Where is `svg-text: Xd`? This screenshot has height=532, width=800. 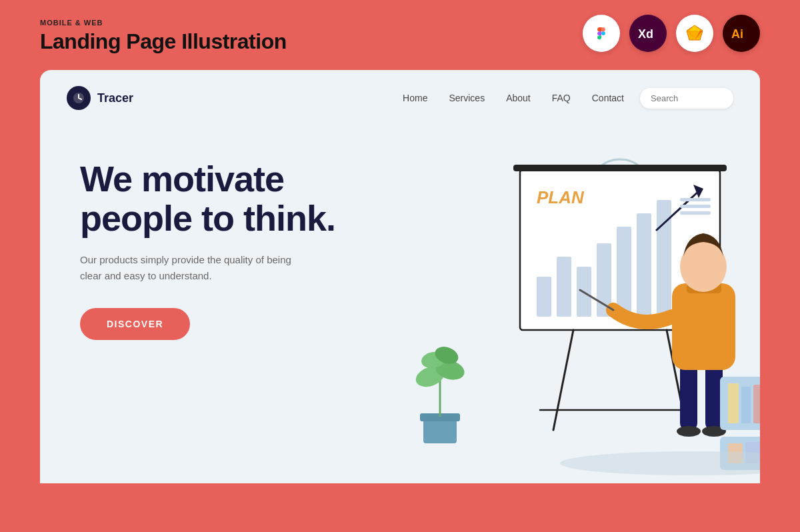
svg-text: Xd is located at coordinates (645, 34).